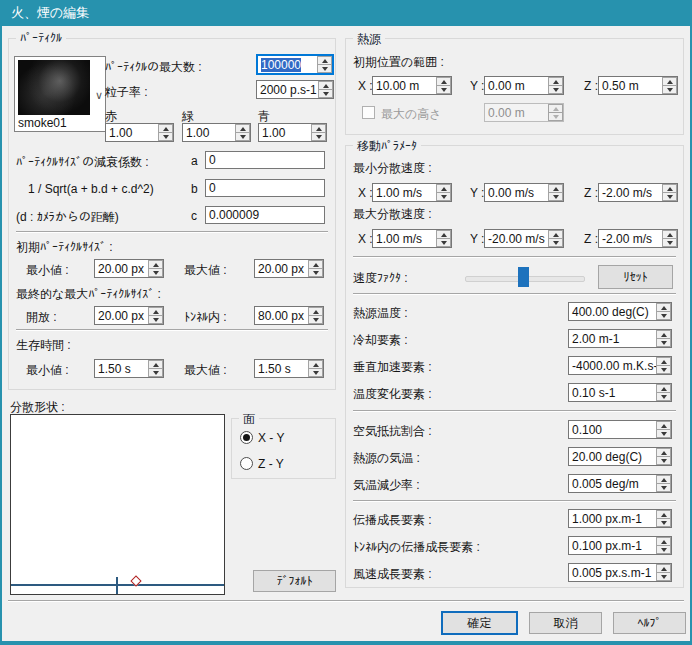 Image resolution: width=692 pixels, height=645 pixels. What do you see at coordinates (524, 238) in the screenshot?
I see `max-speed-y-field: -20.00 m/s` at bounding box center [524, 238].